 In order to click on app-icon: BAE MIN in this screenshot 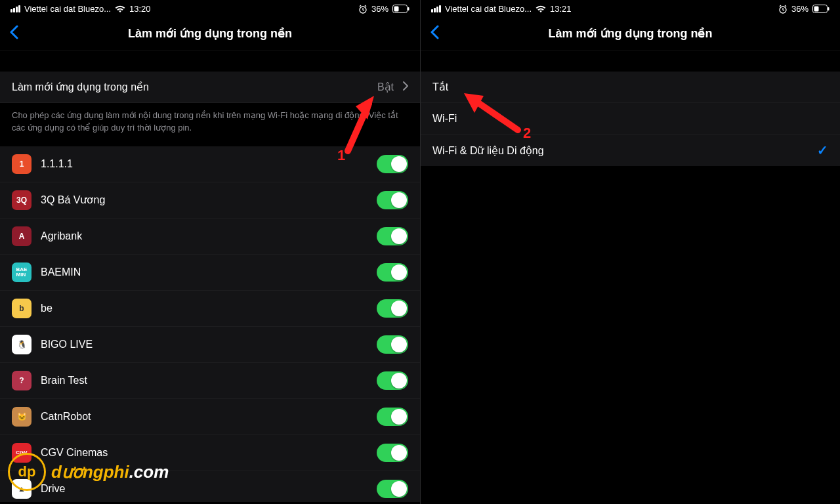, I will do `click(22, 272)`.